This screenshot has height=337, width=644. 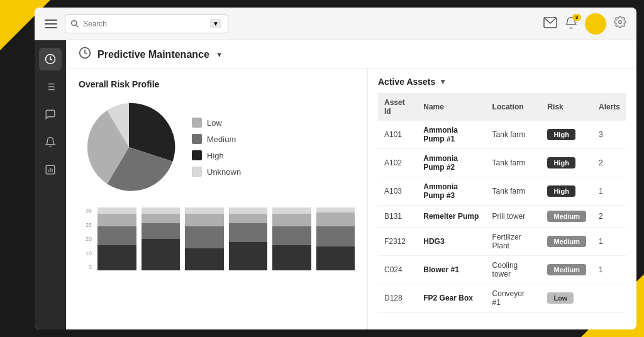 What do you see at coordinates (397, 216) in the screenshot?
I see `cell-asset-id: B131` at bounding box center [397, 216].